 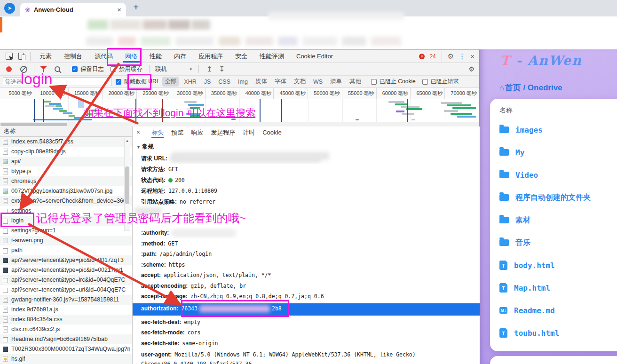 What do you see at coordinates (66, 270) in the screenshot?
I see `request-row: api?server=tencent&type=pic&id=00217lpj1` at bounding box center [66, 270].